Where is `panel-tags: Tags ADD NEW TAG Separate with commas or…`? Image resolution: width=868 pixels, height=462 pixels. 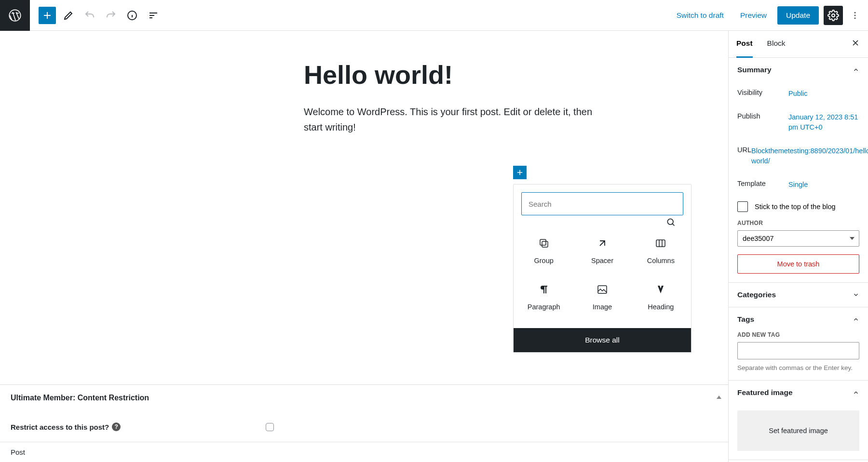 panel-tags: Tags ADD NEW TAG Separate with commas or… is located at coordinates (799, 344).